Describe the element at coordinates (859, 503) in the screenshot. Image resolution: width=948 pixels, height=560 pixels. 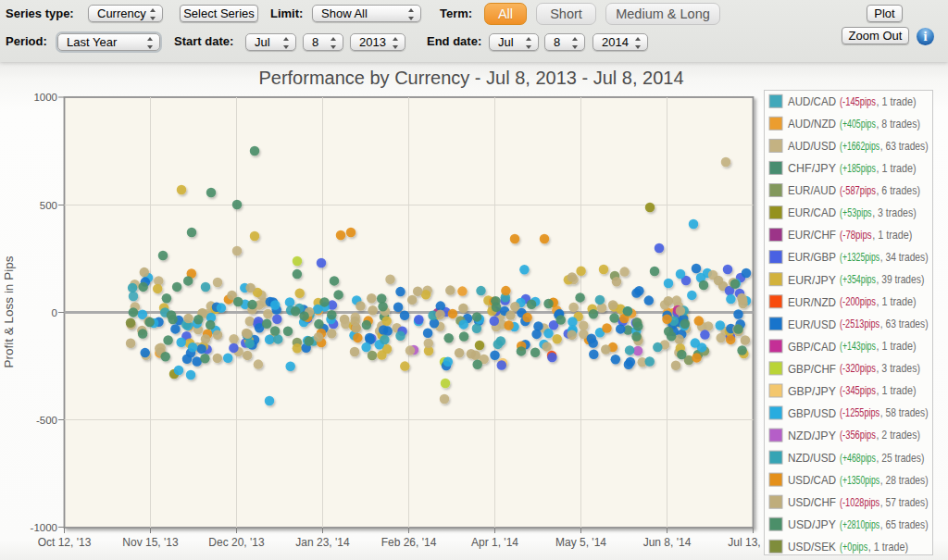
I see `svg-text: (-1028pips` at that location.